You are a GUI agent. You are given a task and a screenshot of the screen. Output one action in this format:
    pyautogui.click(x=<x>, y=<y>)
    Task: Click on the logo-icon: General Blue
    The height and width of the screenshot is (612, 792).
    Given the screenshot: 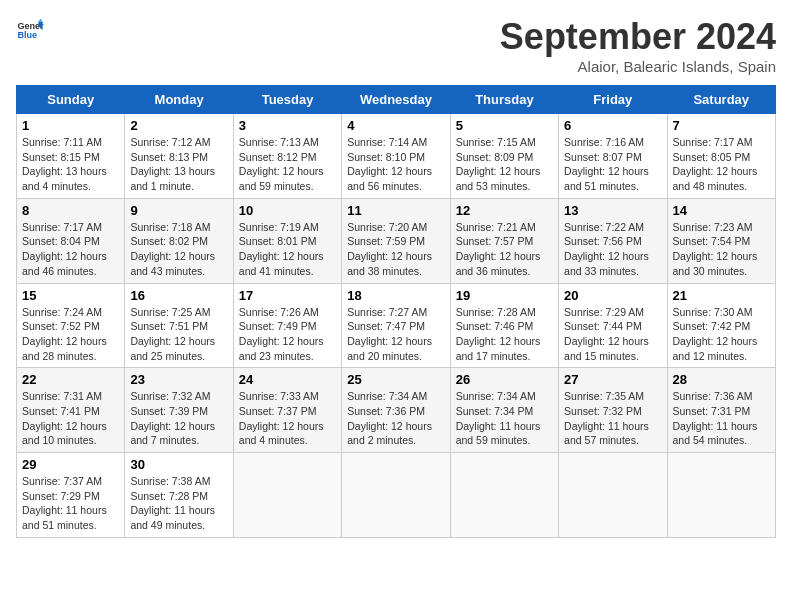 What is the action you would take?
    pyautogui.click(x=30, y=30)
    